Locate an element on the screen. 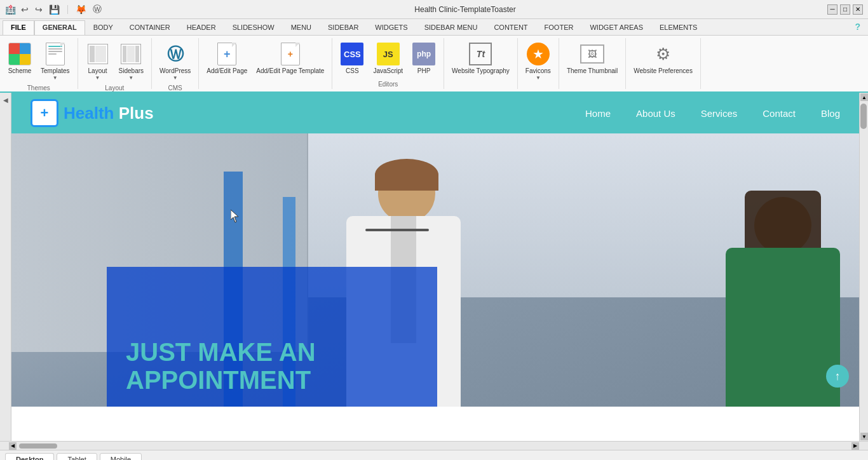  php-icon: php is located at coordinates (424, 54).